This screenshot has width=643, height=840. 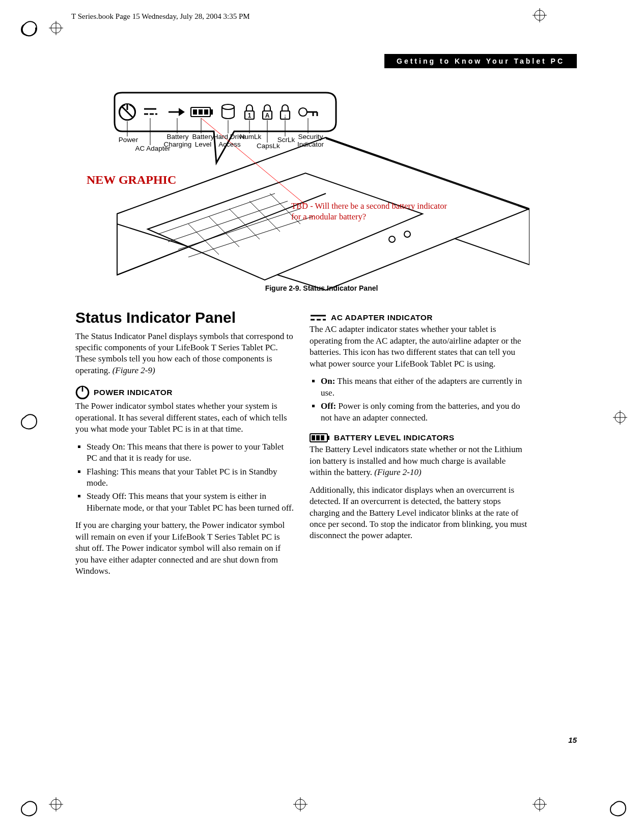 What do you see at coordinates (320, 438) in the screenshot?
I see `battery-level-icon` at bounding box center [320, 438].